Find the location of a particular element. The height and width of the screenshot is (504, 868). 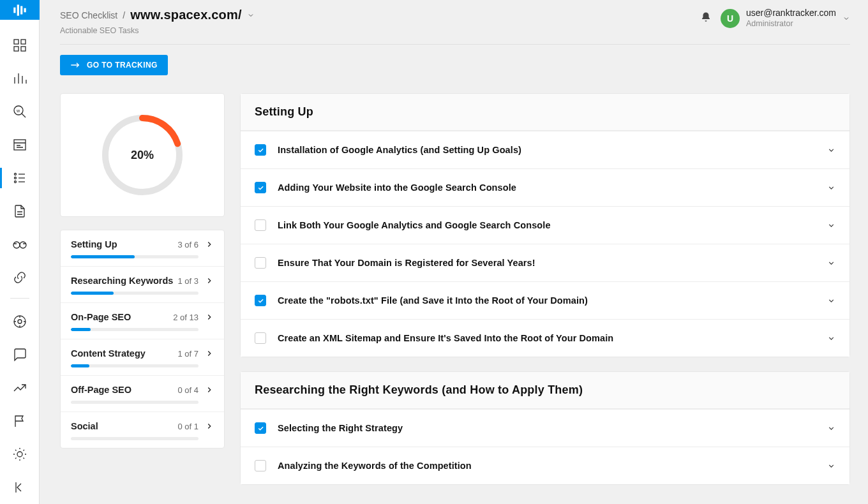

nav-backlink-checker is located at coordinates (20, 244).